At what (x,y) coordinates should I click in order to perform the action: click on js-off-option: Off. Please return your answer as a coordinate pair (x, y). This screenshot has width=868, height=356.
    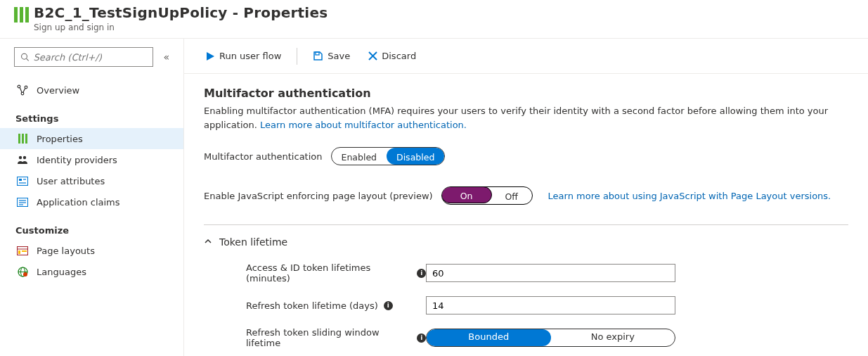
    Looking at the image, I should click on (512, 196).